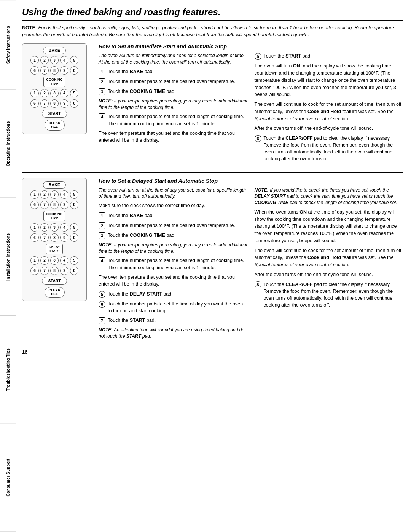  I want to click on step1-1: 1 Touch the BAKE pad., so click(173, 72).